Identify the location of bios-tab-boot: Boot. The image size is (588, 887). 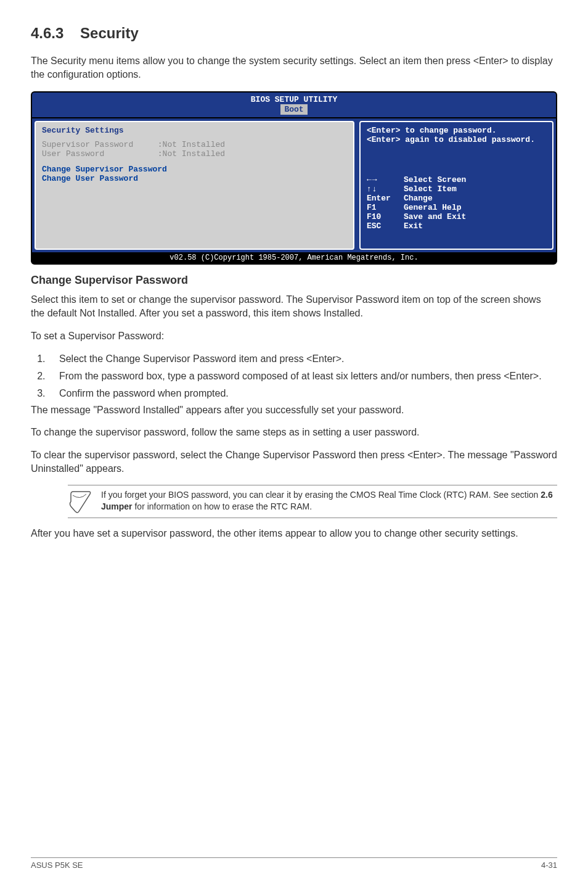
(293, 110).